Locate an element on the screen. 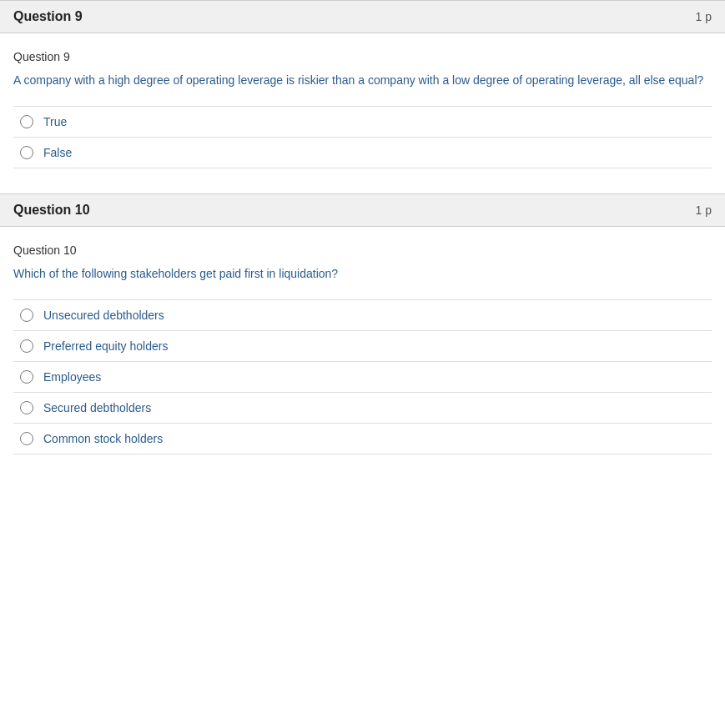 The height and width of the screenshot is (728, 725). question-10-label: Question 10 is located at coordinates (362, 250).